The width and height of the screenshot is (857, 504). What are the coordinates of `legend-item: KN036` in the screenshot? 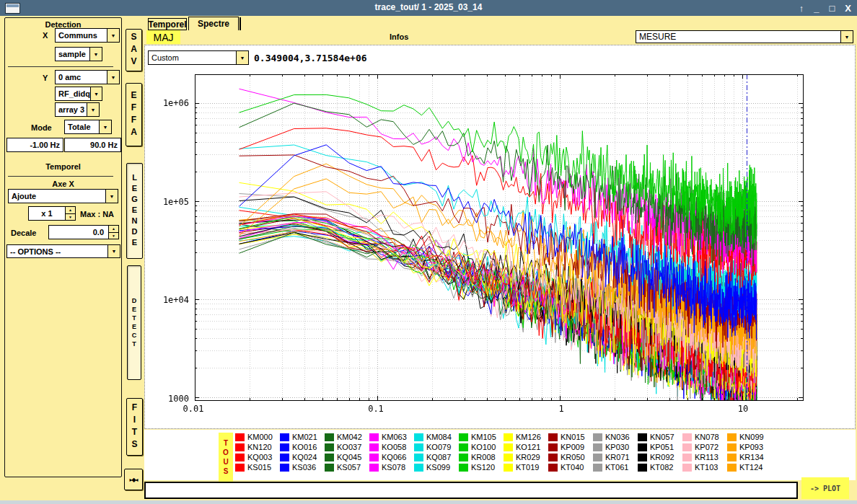 It's located at (615, 437).